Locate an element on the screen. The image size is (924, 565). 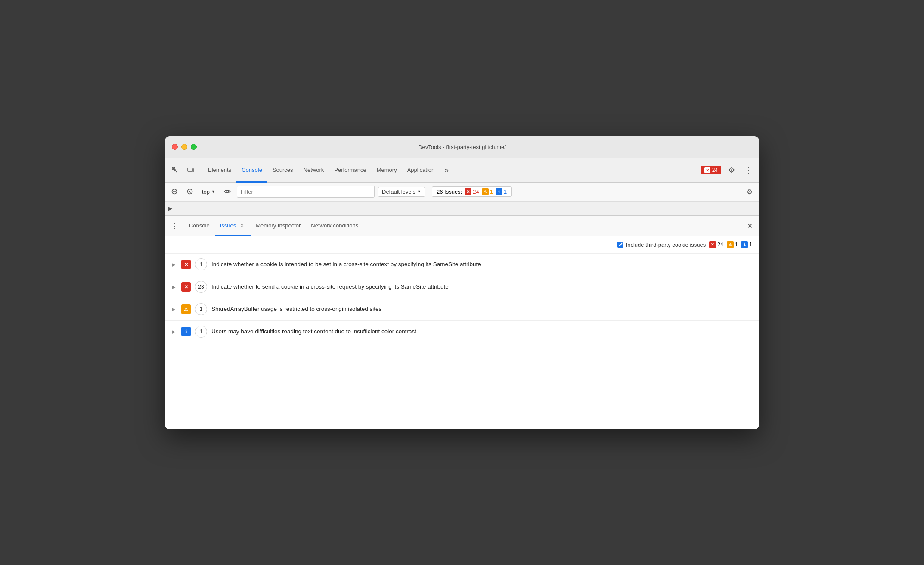
summary-info-icon: ℹ is located at coordinates (744, 245).